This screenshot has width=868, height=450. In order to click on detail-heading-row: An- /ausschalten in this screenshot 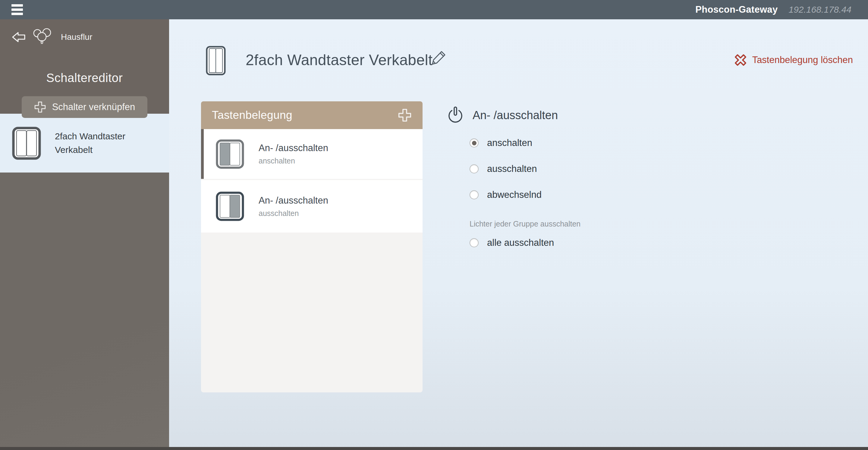, I will do `click(502, 115)`.